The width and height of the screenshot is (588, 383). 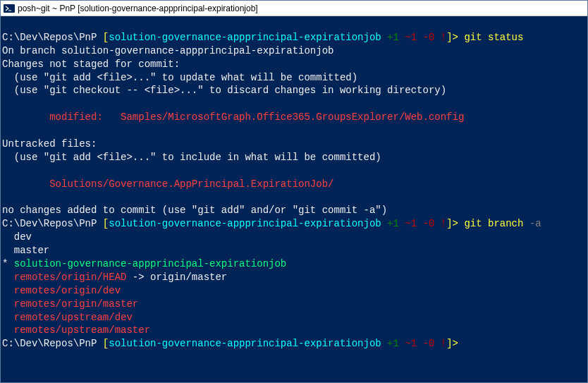 What do you see at coordinates (9, 8) in the screenshot?
I see `powershell-icon` at bounding box center [9, 8].